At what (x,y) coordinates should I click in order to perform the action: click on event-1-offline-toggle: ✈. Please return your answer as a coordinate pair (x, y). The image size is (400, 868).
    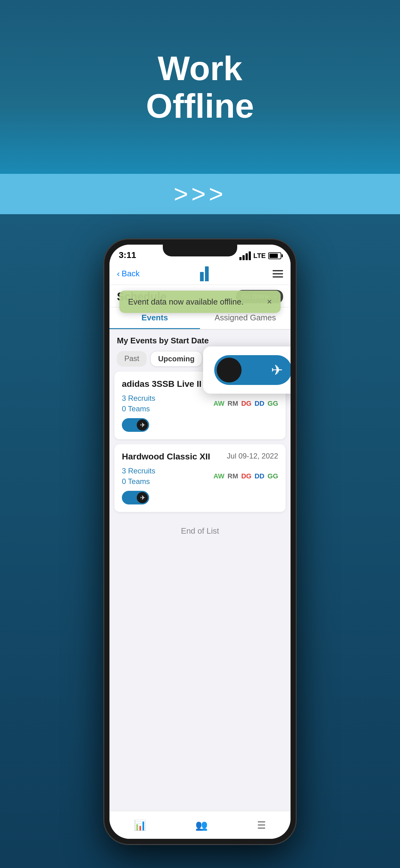
    Looking at the image, I should click on (135, 425).